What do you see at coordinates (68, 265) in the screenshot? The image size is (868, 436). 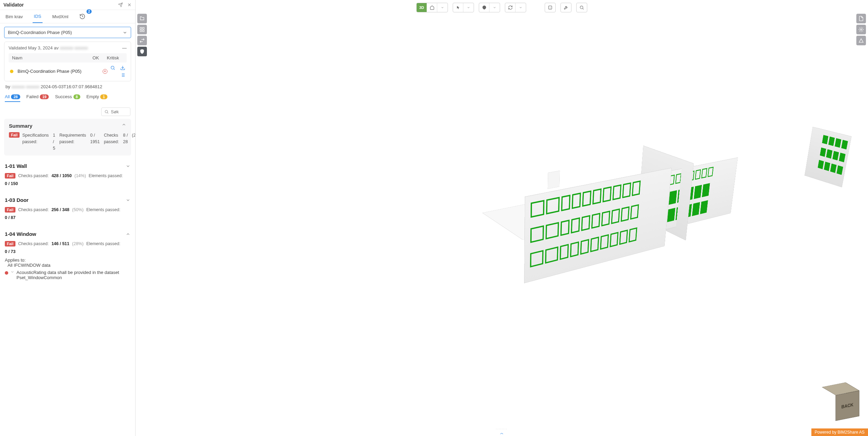 I see `applies-value: All IFCWINDOW data` at bounding box center [68, 265].